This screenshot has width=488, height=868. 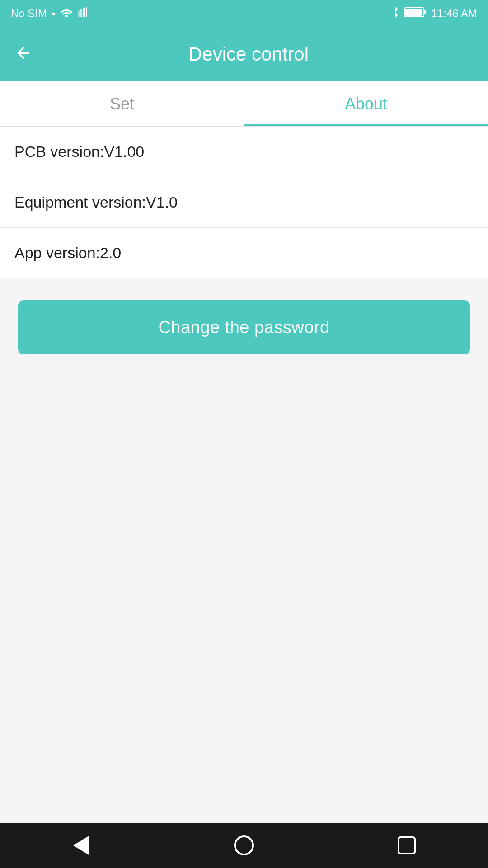 What do you see at coordinates (162, 202) in the screenshot?
I see `equipment-version-value: V1.0` at bounding box center [162, 202].